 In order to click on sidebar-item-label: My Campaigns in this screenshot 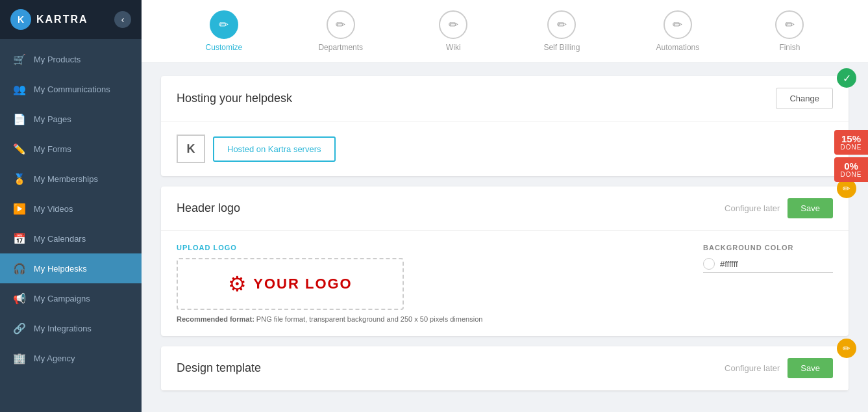, I will do `click(62, 299)`.